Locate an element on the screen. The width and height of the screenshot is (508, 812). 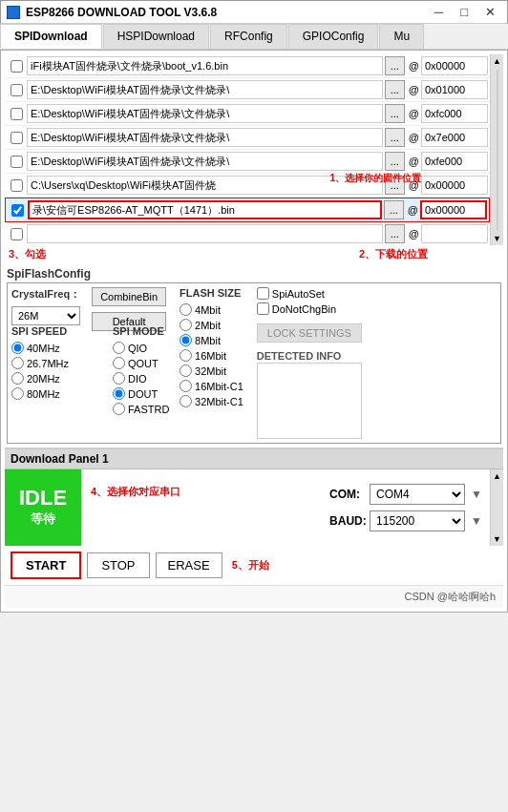
browse-btn-8: ... is located at coordinates (395, 234).